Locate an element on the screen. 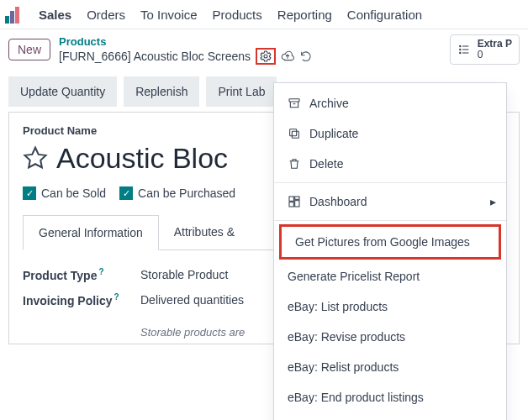 This screenshot has height=420, width=528. tab-general: General Information is located at coordinates (91, 233).